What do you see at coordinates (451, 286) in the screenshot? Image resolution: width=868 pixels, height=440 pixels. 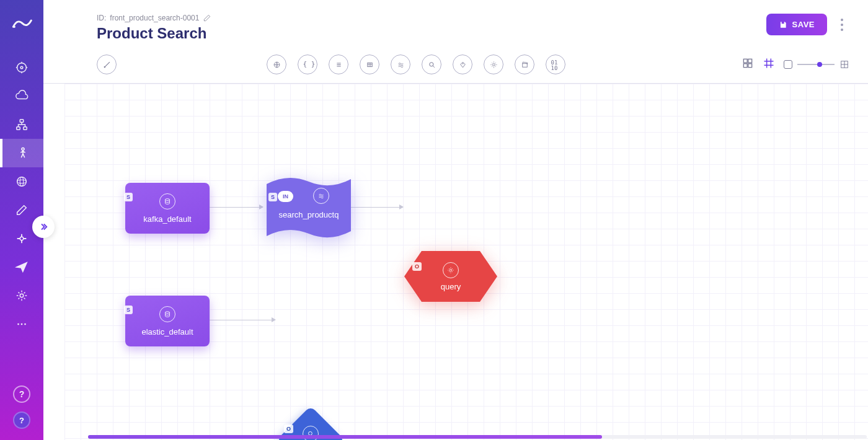 I see `node-query-label: query` at bounding box center [451, 286].